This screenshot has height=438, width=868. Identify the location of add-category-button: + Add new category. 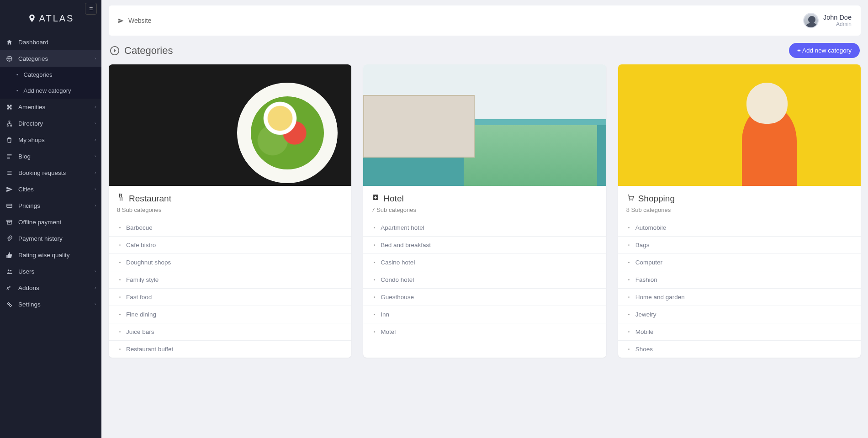
(824, 50).